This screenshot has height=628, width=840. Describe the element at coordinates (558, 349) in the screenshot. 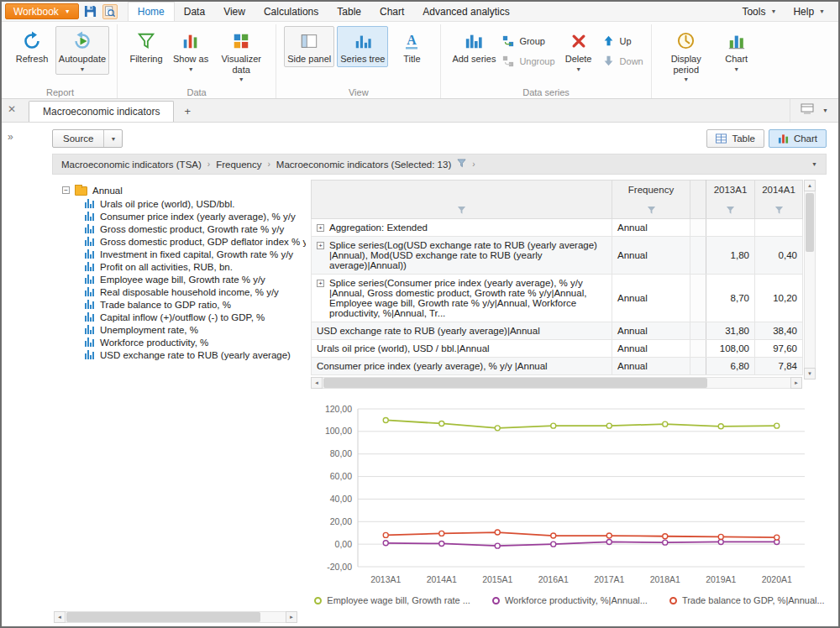

I see `table-row: Urals oil price (world), USD / bbl.|Annu…` at that location.